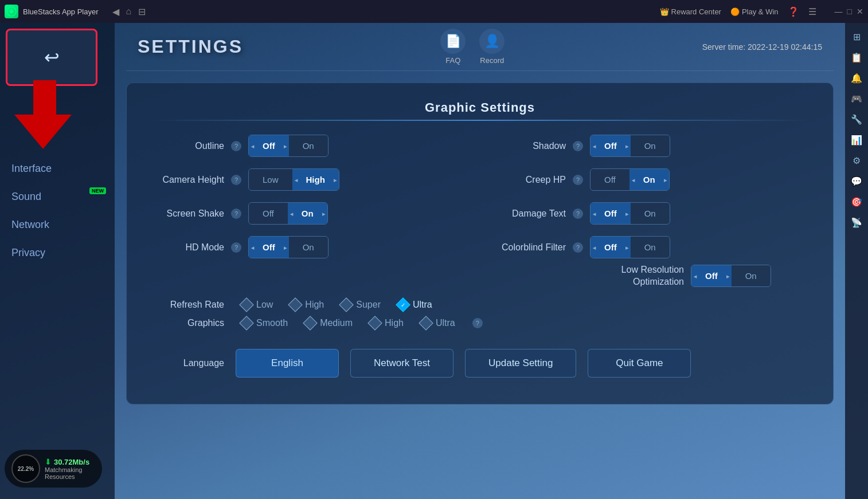  Describe the element at coordinates (857, 57) in the screenshot. I see `sidebar-icon-1: 📋` at that location.